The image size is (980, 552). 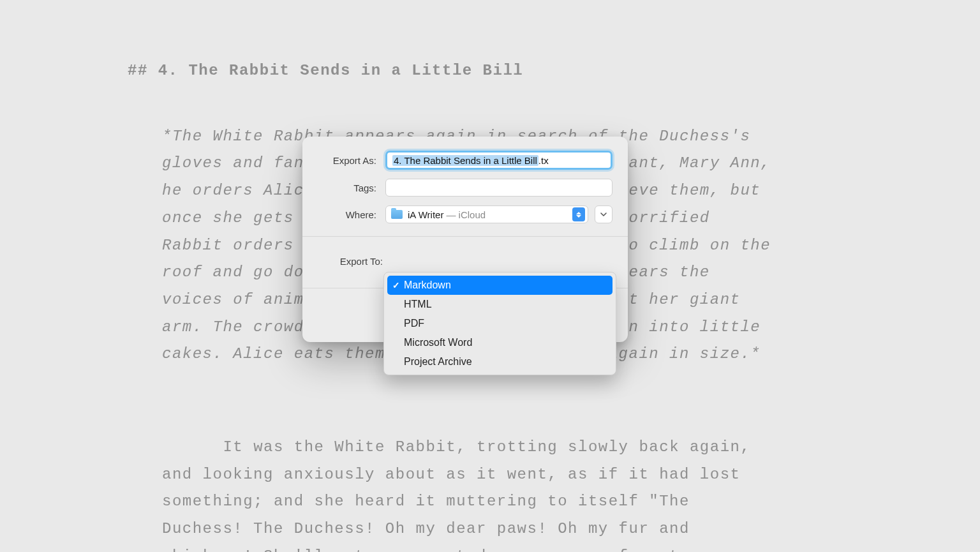 I want to click on dropdown-item-label: PDF, so click(x=414, y=324).